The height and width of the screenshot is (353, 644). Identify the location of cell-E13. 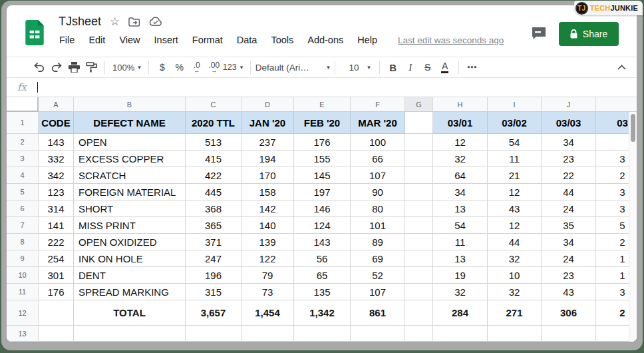
(322, 334).